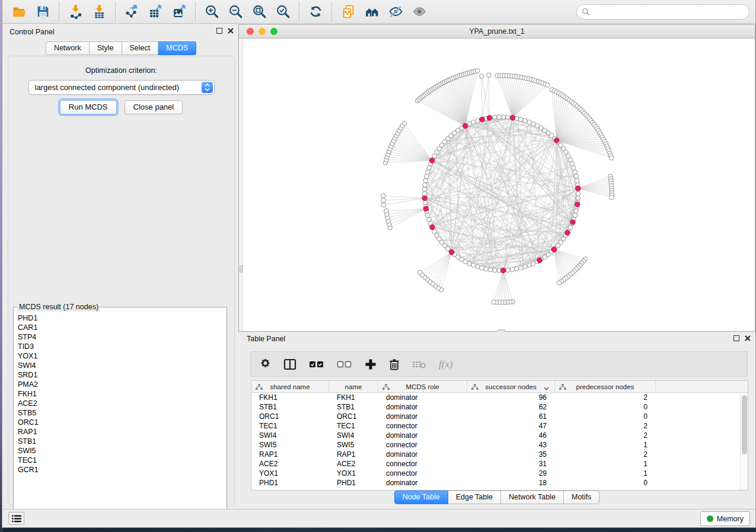  What do you see at coordinates (179, 12) in the screenshot?
I see `export-image-icon` at bounding box center [179, 12].